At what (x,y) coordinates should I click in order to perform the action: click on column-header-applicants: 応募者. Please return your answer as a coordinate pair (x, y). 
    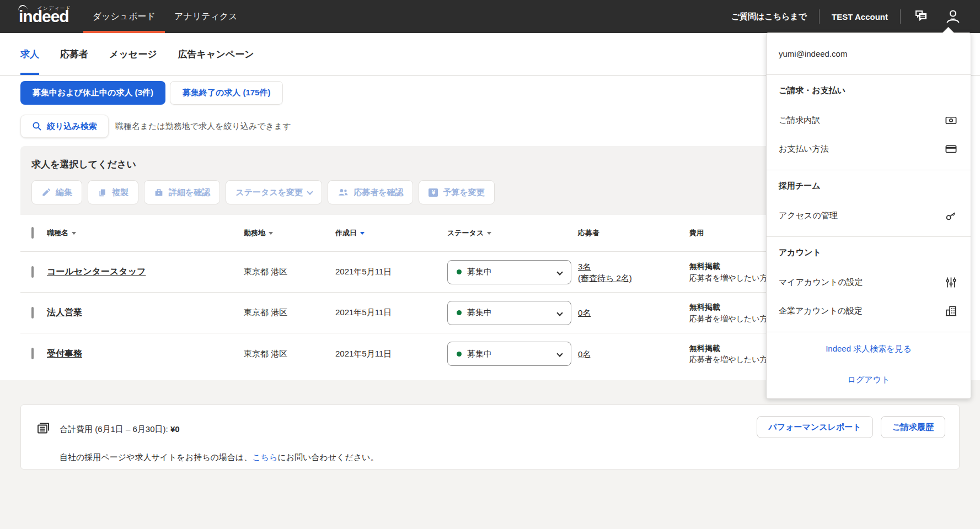
    Looking at the image, I should click on (634, 233).